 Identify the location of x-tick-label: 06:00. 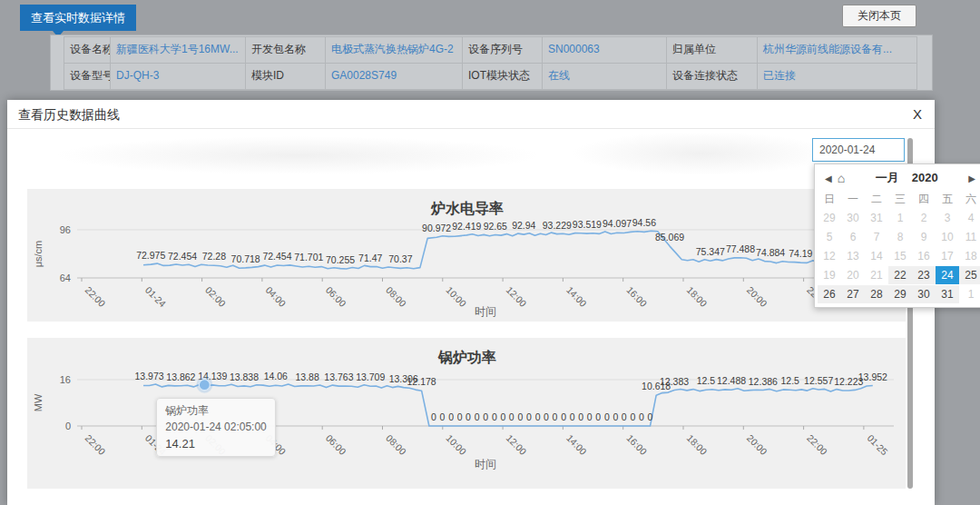
(336, 296).